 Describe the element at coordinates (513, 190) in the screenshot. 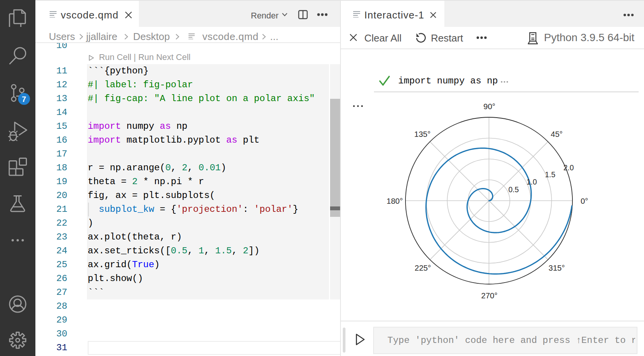

I see `svg-text: 0.5` at that location.